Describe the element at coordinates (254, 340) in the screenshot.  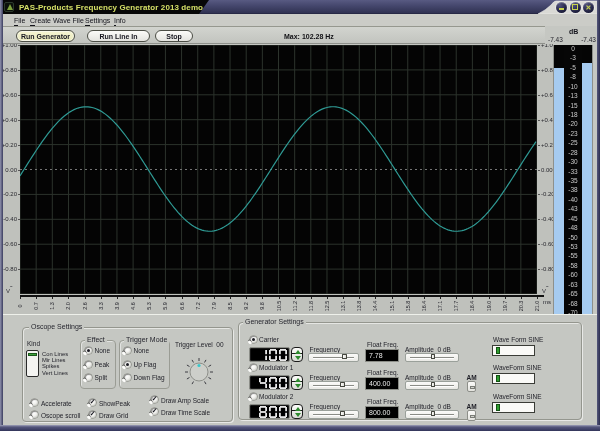
I see `generator-radio-carrier` at that location.